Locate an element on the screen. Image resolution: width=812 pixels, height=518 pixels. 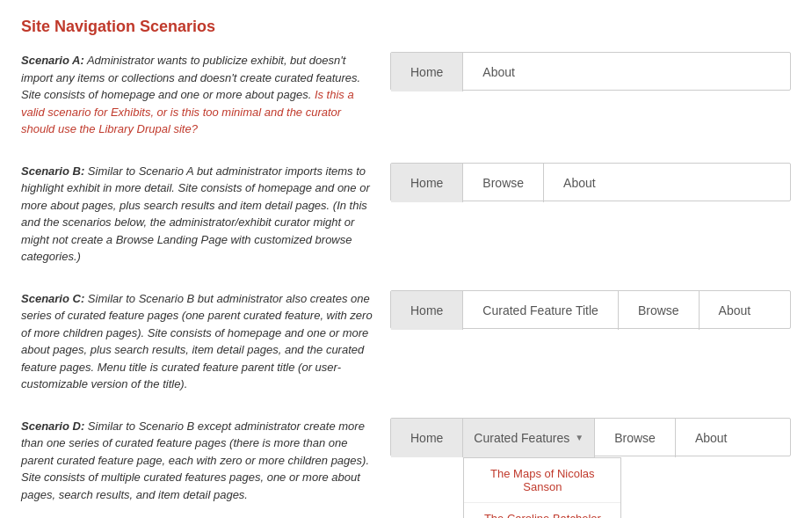
curated-features-menu: The Maps of Nicolas Sanson The Caroline … is located at coordinates (542, 488).